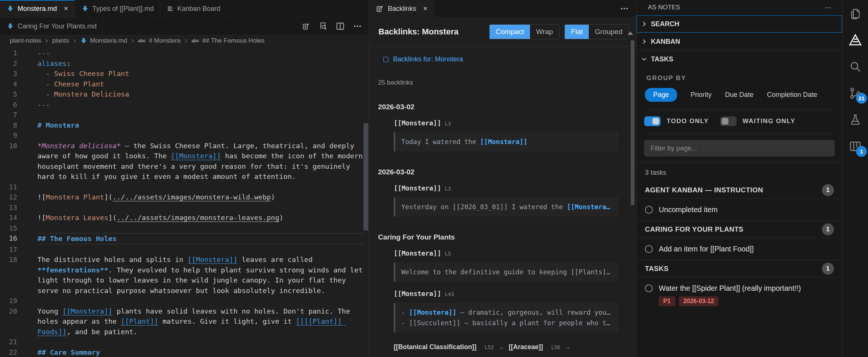 This screenshot has width=868, height=357. I want to click on more-icon, so click(357, 26).